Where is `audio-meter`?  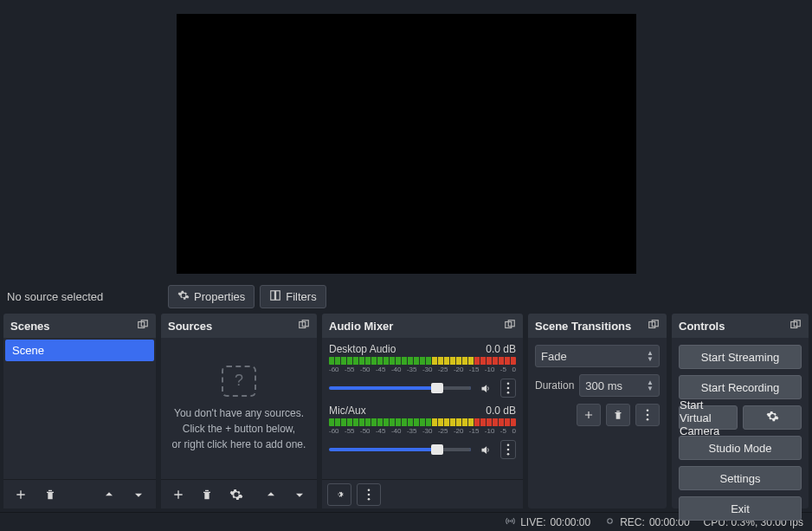
audio-meter is located at coordinates (422, 423).